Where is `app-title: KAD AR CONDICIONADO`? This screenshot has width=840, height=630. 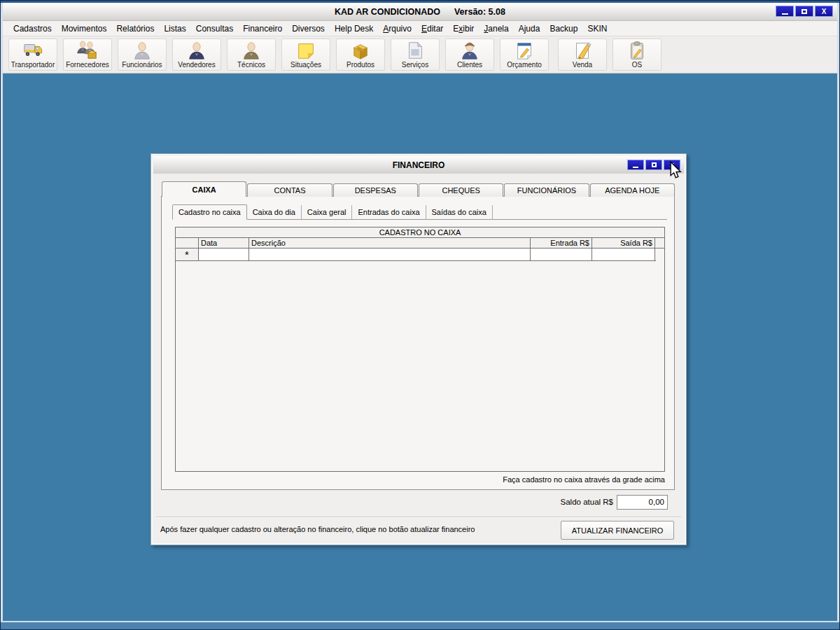 app-title: KAD AR CONDICIONADO is located at coordinates (388, 12).